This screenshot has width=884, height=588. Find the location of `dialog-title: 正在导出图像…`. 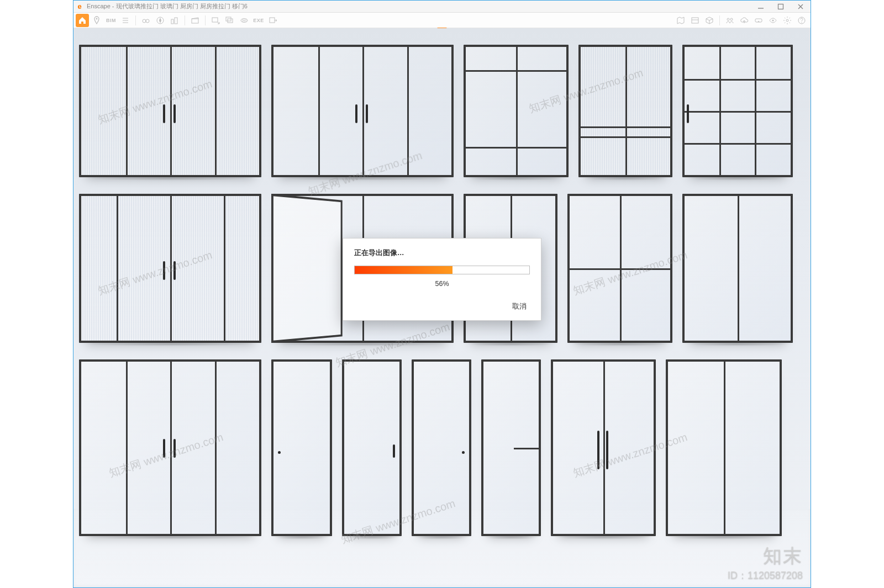

dialog-title: 正在导出图像… is located at coordinates (442, 253).